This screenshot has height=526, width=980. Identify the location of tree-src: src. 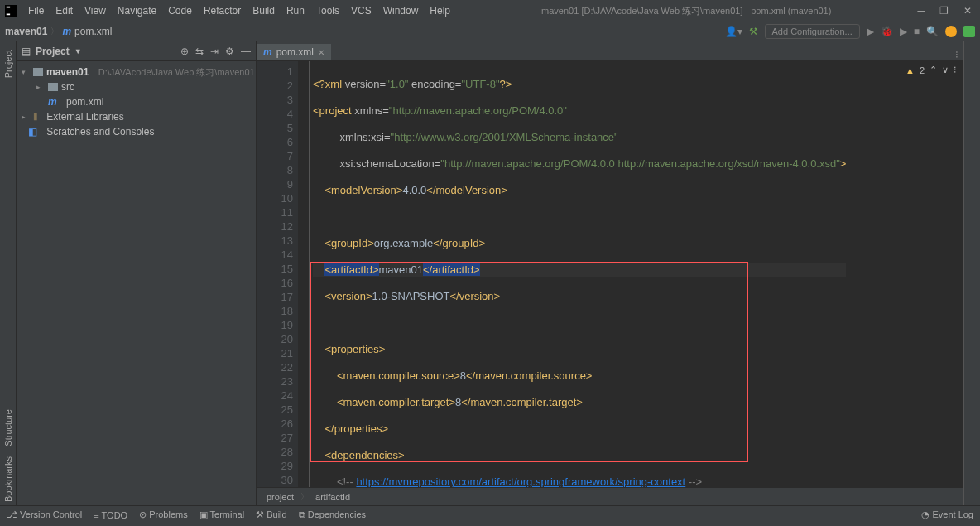
(68, 87).